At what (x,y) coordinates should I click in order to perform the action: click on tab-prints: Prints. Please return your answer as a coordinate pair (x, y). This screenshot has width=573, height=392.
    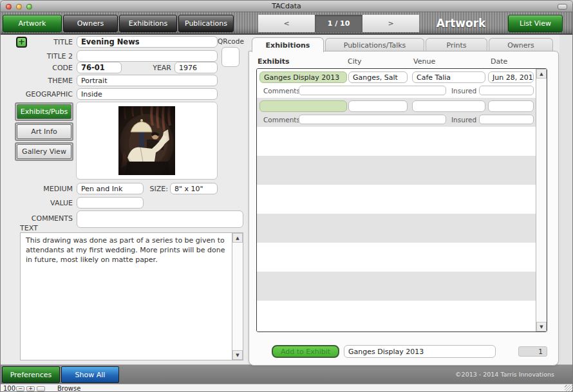
    Looking at the image, I should click on (456, 45).